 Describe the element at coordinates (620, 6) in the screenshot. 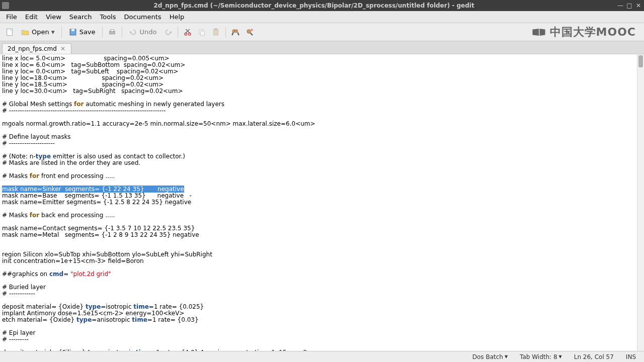

I see `minimize-icon: —` at that location.